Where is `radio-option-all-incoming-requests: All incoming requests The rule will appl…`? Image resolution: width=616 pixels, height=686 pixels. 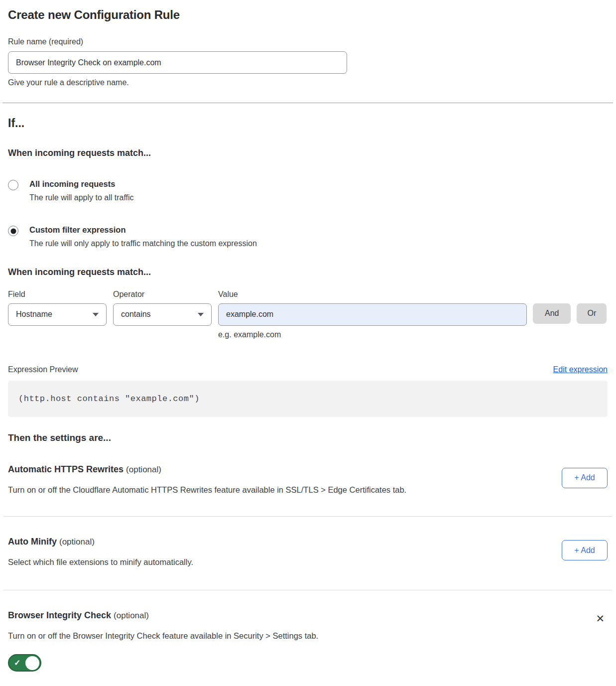
radio-option-all-incoming-requests: All incoming requests The rule will appl… is located at coordinates (308, 191).